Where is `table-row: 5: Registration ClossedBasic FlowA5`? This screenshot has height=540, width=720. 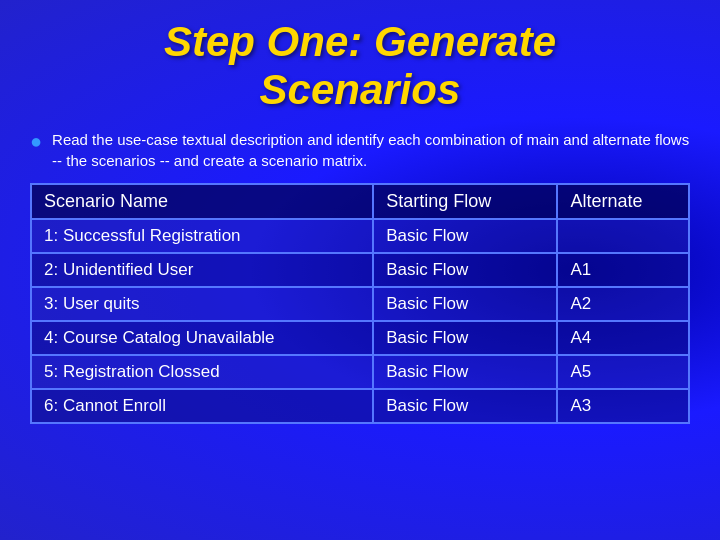
table-row: 5: Registration ClossedBasic FlowA5 is located at coordinates (360, 372).